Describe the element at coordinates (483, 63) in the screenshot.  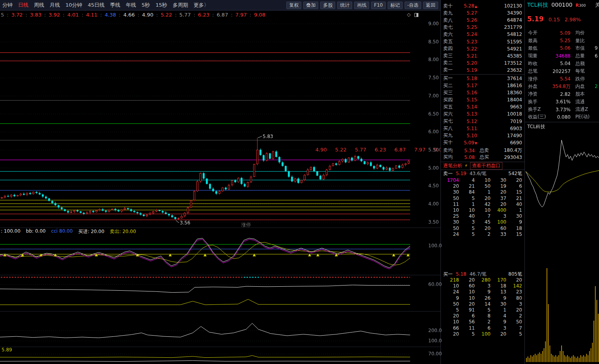
I see `ask-level-row: 卖二5.20173512` at that location.